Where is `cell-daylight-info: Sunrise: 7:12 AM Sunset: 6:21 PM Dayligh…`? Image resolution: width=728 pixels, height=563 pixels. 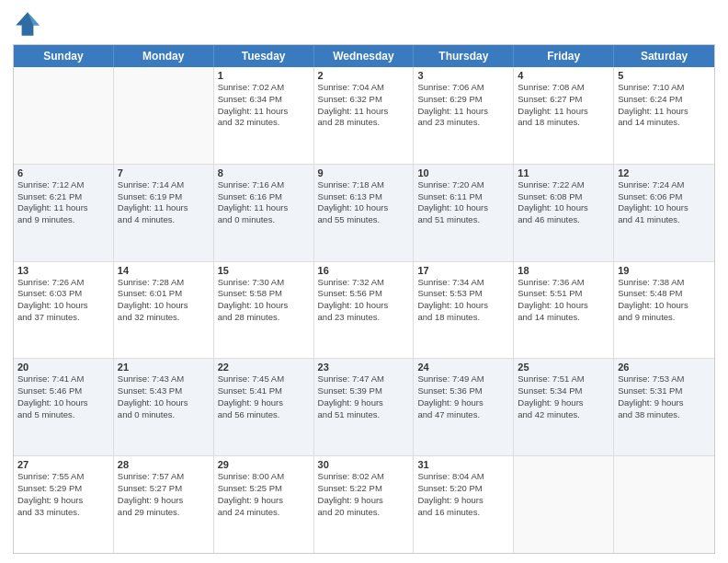 cell-daylight-info: Sunrise: 7:12 AM Sunset: 6:21 PM Dayligh… is located at coordinates (63, 202).